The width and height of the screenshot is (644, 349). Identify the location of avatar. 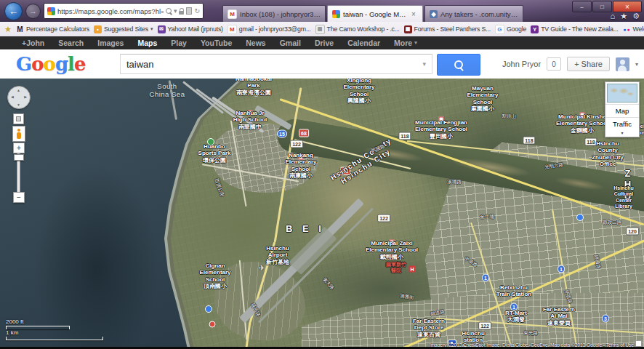
(622, 64).